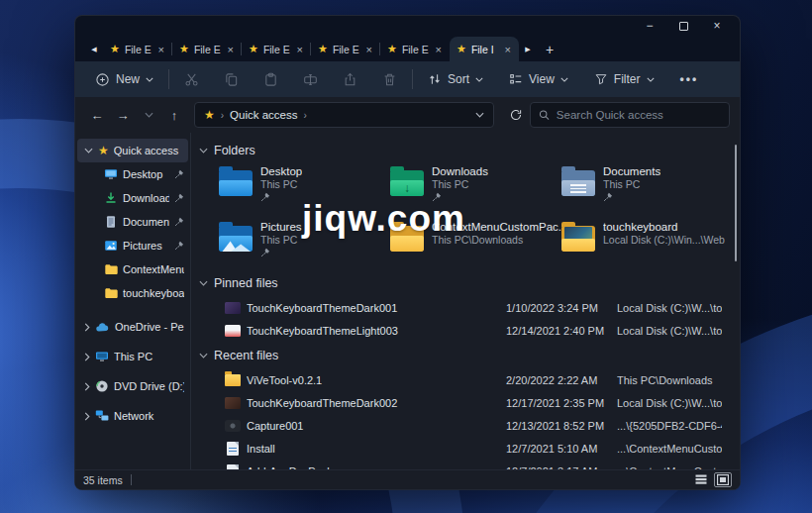  Describe the element at coordinates (639, 115) in the screenshot. I see `search-input` at that location.